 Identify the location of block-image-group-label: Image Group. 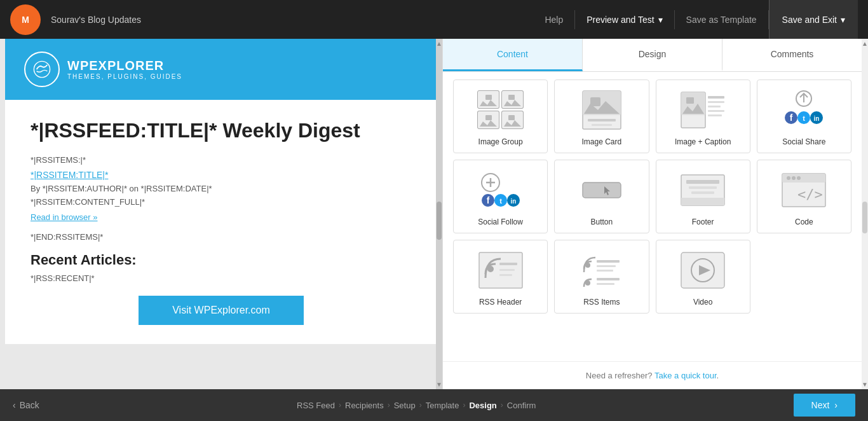
(501, 142).